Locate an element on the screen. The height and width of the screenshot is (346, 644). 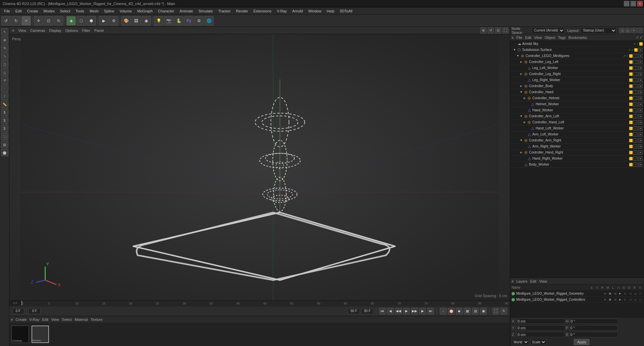
obj-hand-right-worker: △ Hand_Right_Worker ⋮ ✕ is located at coordinates (577, 159).